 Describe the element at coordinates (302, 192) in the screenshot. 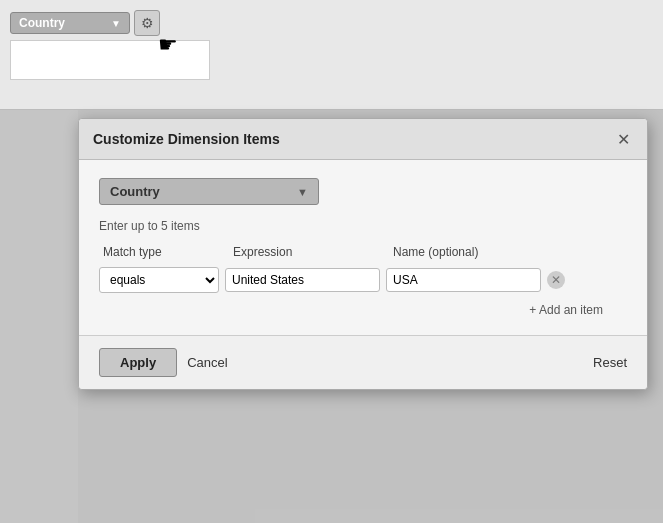

I see `dimension-dropdown-arrow-icon: ▼` at that location.